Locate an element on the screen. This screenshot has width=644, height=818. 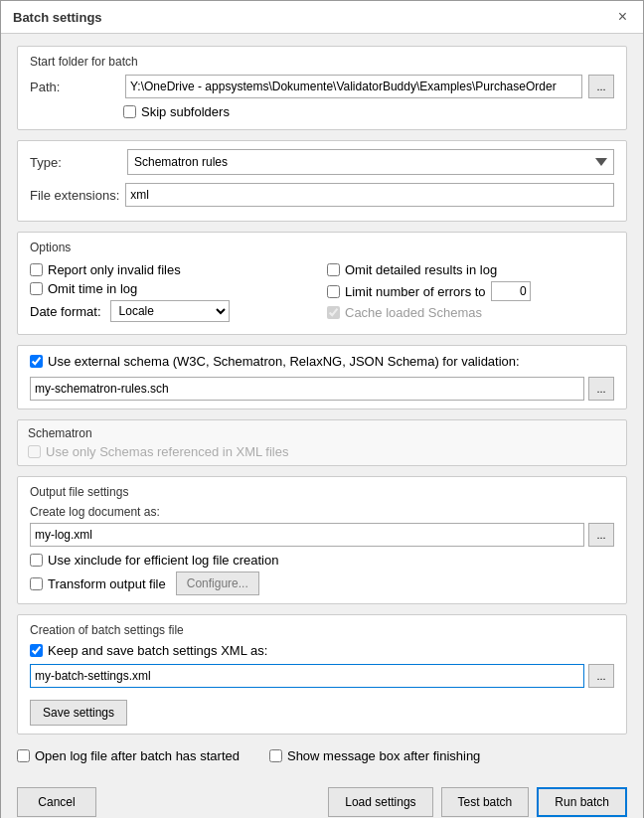
title-bar: Batch settings × is located at coordinates (322, 18).